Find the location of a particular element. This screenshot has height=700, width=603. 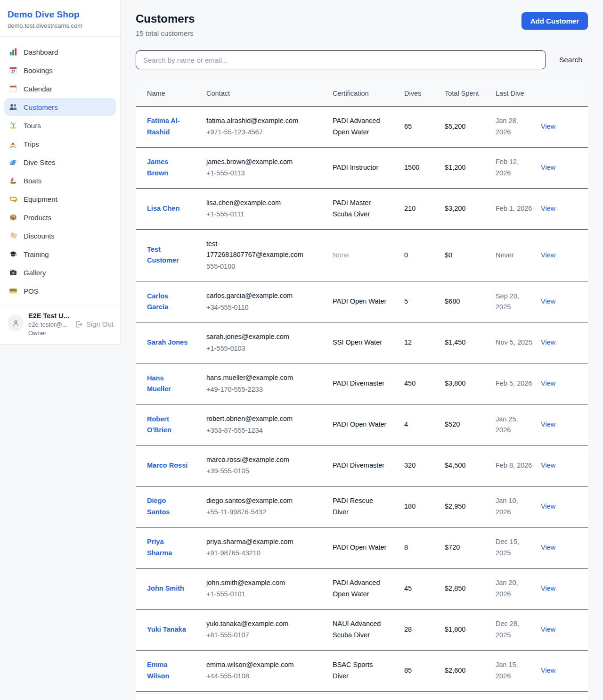

customer-name-link: Hans Mueller is located at coordinates (159, 384).